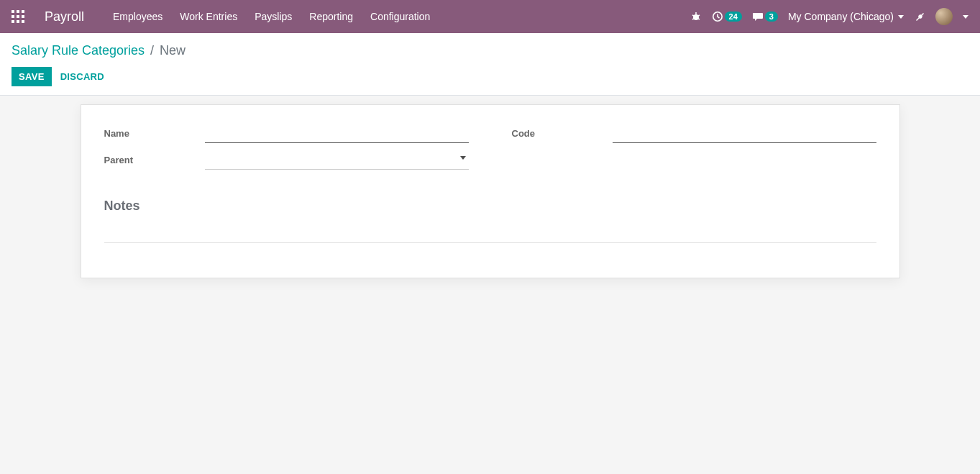  I want to click on chevron-down-icon, so click(901, 17).